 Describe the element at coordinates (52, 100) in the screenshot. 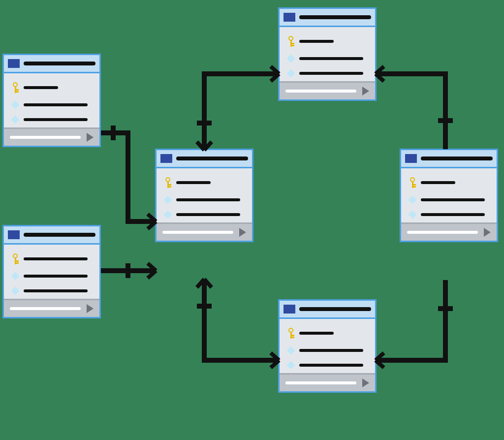

I see `db-table-t1` at that location.